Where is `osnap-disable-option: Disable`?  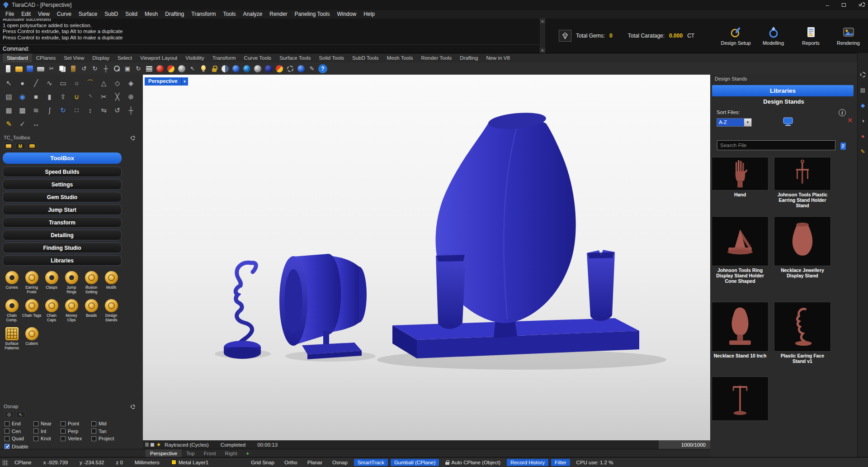
osnap-disable-option: Disable is located at coordinates (72, 447).